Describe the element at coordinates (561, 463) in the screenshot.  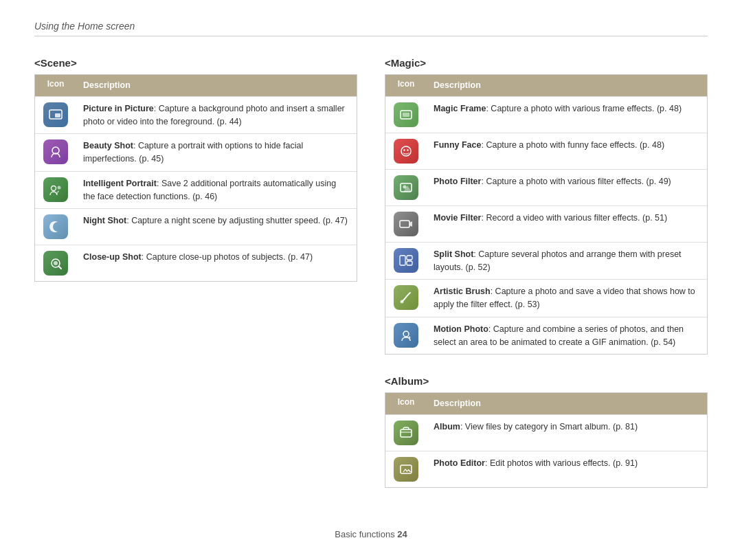
I see `photo-editor-desc-rest: : Edit photos with various effects. (p. …` at that location.